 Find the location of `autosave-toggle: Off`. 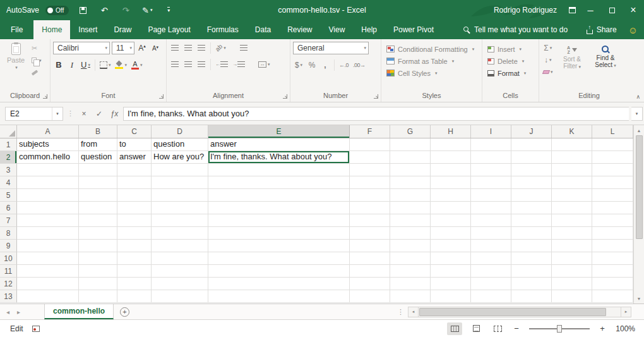

autosave-toggle: Off is located at coordinates (57, 10).